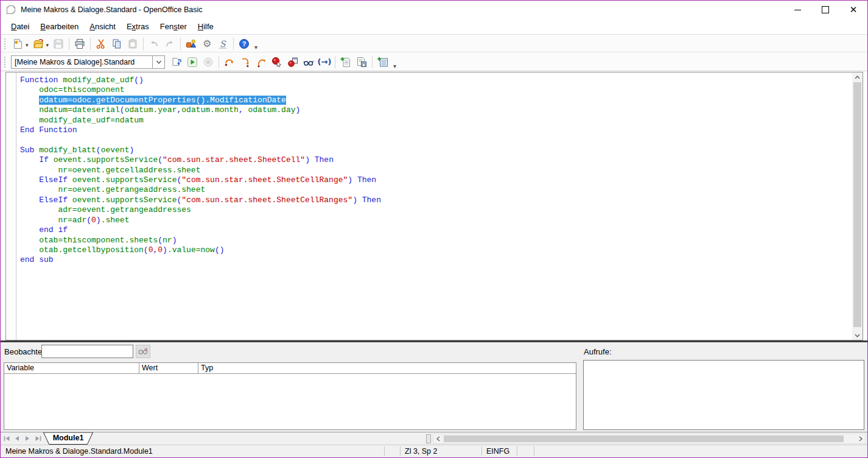  Describe the element at coordinates (436, 241) in the screenshot. I see `code-line: otab=thiscomponent.sheets(nr)` at that location.